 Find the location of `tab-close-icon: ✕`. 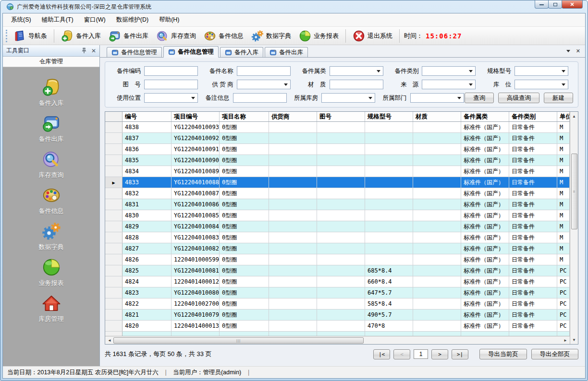

tab-close-icon: ✕ is located at coordinates (578, 51).